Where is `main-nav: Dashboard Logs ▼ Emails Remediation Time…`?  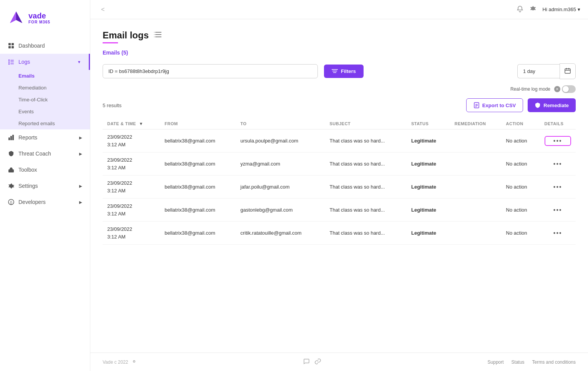
main-nav: Dashboard Logs ▼ Emails Remediation Time… is located at coordinates (45, 202).